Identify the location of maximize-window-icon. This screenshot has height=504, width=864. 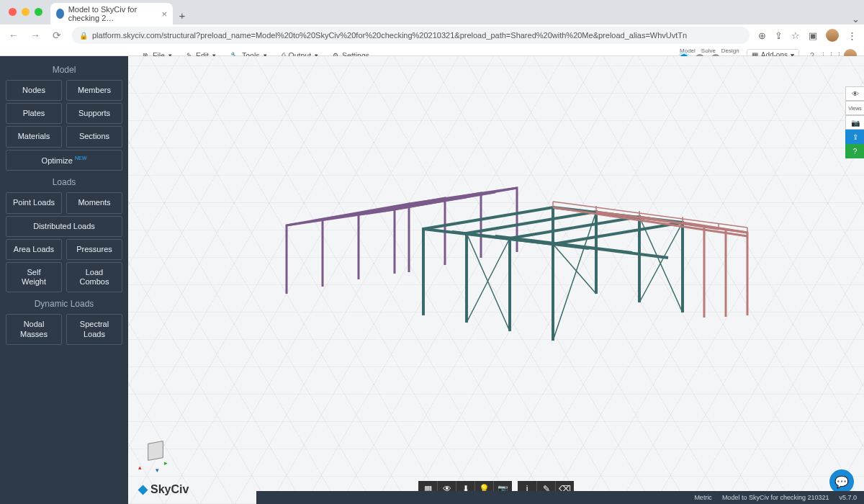
(39, 12).